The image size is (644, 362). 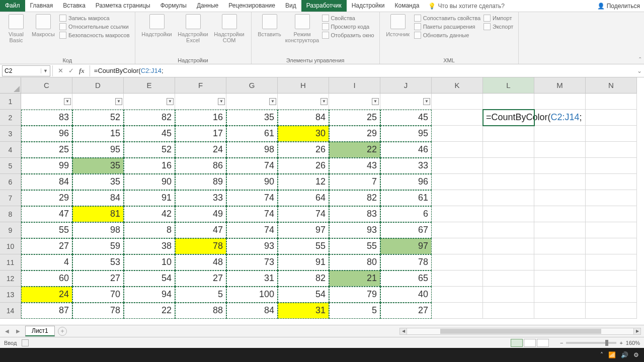 I want to click on cell-C10: 27, so click(x=47, y=246).